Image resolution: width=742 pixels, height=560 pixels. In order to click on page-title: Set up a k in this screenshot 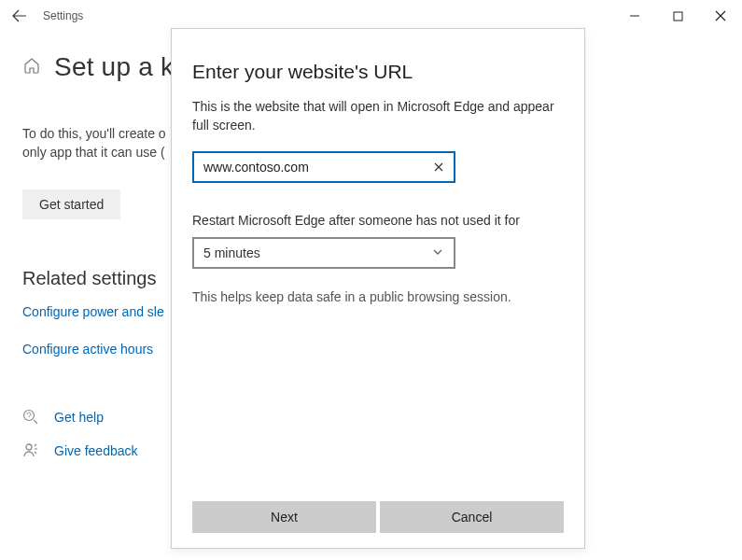, I will do `click(114, 67)`.